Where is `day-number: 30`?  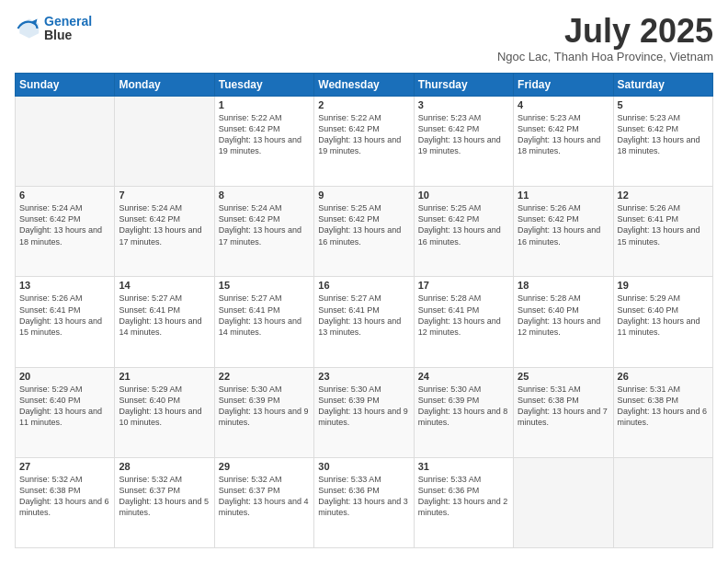 day-number: 30 is located at coordinates (364, 466).